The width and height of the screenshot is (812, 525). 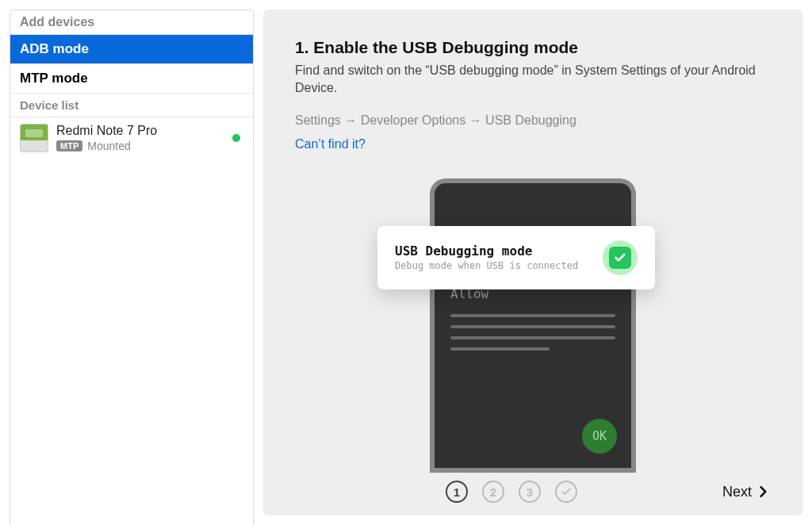 I want to click on step-description: Find and switch on the “USB debugging mo…, so click(x=533, y=79).